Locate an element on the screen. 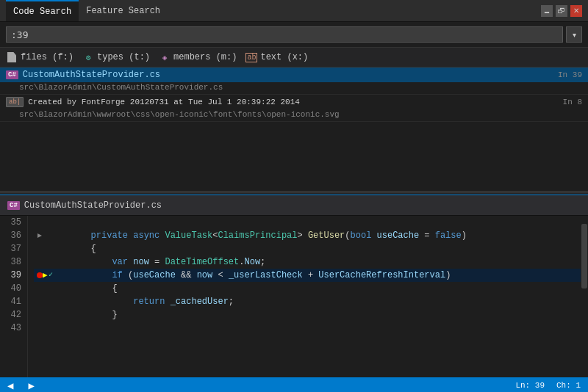 This screenshot has width=588, height=392. editor-title-bar: C# CustomAuthStateProvider.cs is located at coordinates (294, 206).